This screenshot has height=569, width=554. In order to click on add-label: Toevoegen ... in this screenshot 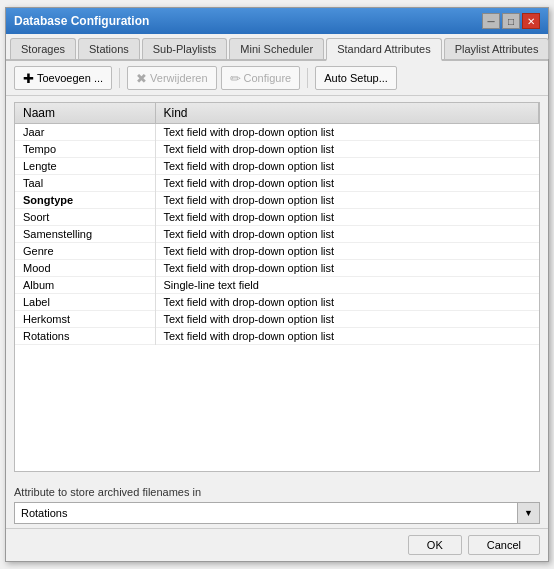, I will do `click(70, 78)`.